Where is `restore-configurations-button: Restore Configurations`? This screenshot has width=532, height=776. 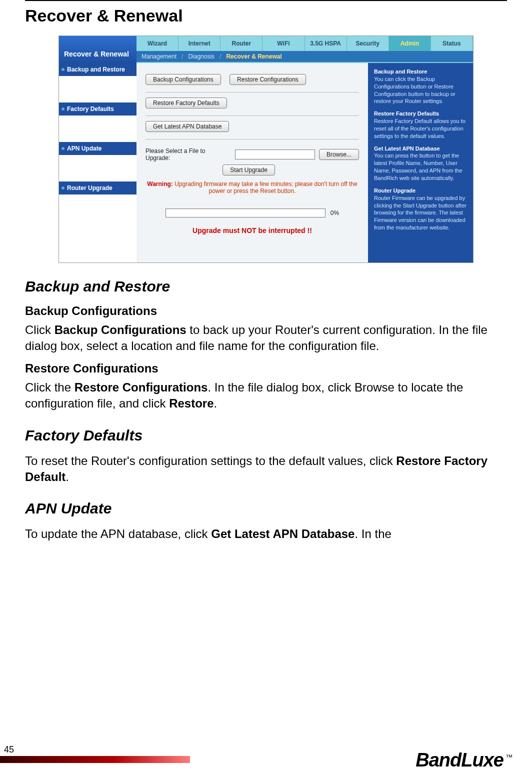
restore-configurations-button: Restore Configurations is located at coordinates (268, 80).